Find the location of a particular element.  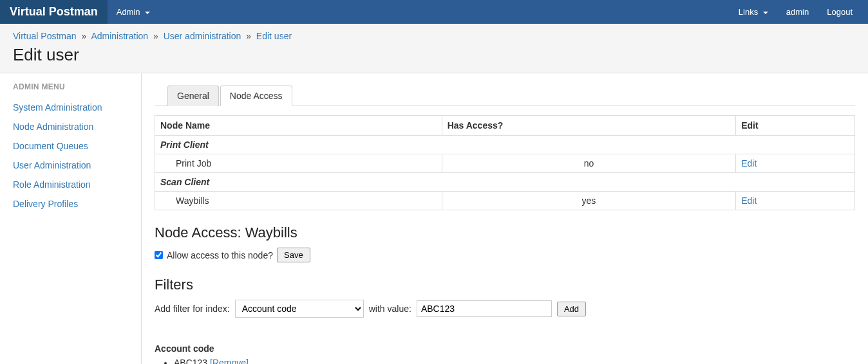

table-row: Waybills yes Edit is located at coordinates (505, 201).